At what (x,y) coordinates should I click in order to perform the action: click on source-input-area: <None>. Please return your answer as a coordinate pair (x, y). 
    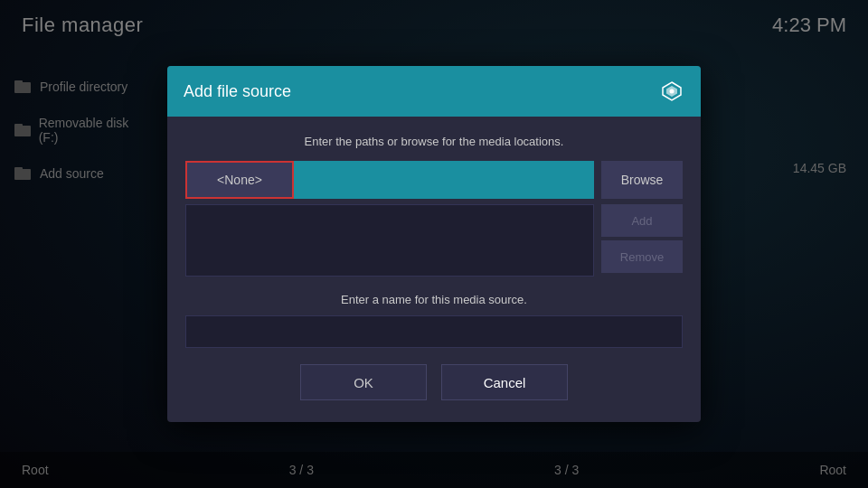
    Looking at the image, I should click on (390, 180).